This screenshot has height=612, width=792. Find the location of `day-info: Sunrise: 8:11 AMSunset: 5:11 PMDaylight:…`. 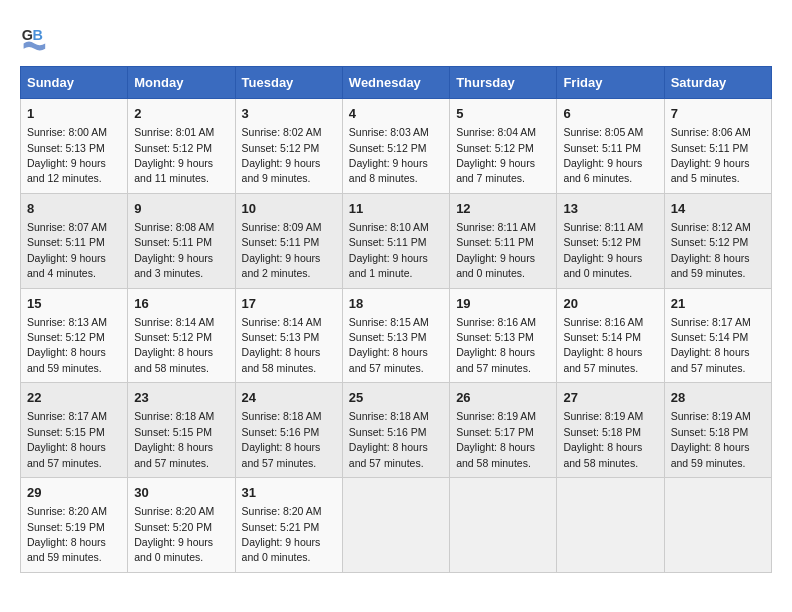

day-info: Sunrise: 8:11 AMSunset: 5:11 PMDaylight:… is located at coordinates (496, 250).